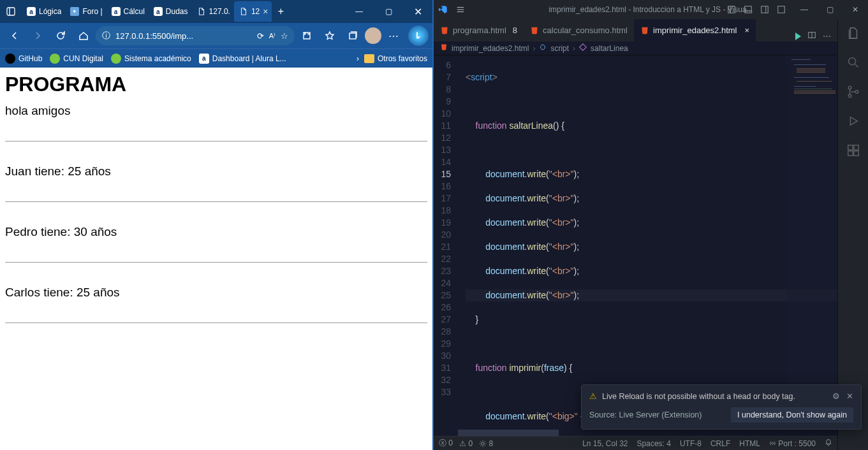 This screenshot has width=868, height=450. Describe the element at coordinates (605, 444) in the screenshot. I see `cursor-pos: Ln 15, Col 32` at that location.